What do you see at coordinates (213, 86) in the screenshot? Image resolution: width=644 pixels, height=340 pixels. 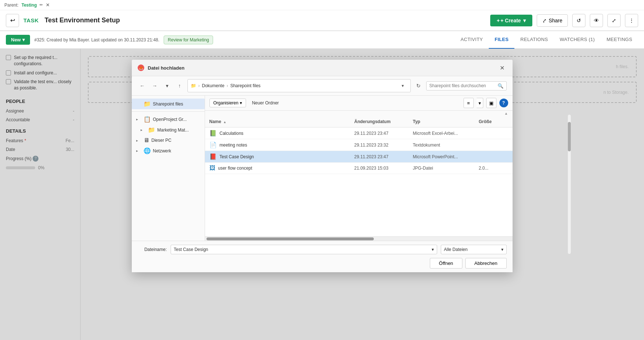 I see `path-dokumente: Dokumente` at bounding box center [213, 86].